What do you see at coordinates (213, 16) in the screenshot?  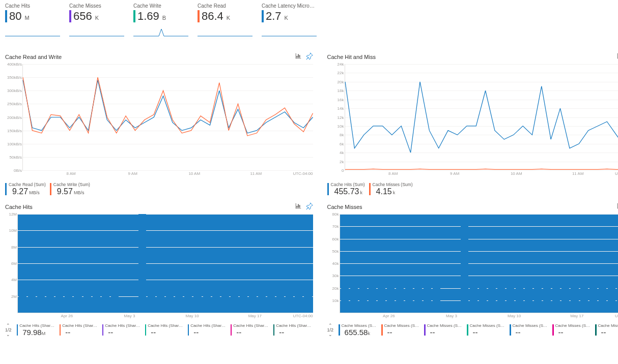 I see `kpi-value: 86.4` at bounding box center [213, 16].